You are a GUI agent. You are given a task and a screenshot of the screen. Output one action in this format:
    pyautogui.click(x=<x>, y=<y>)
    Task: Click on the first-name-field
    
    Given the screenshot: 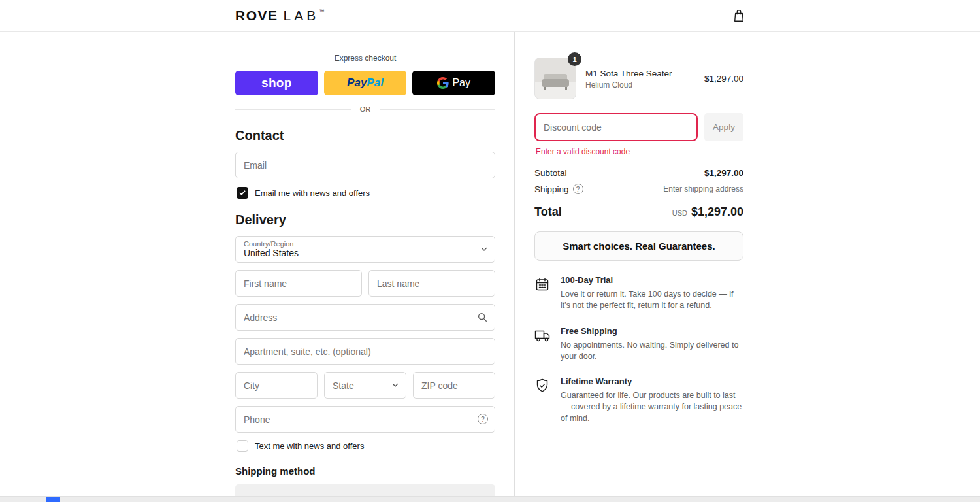 What is the action you would take?
    pyautogui.click(x=299, y=284)
    